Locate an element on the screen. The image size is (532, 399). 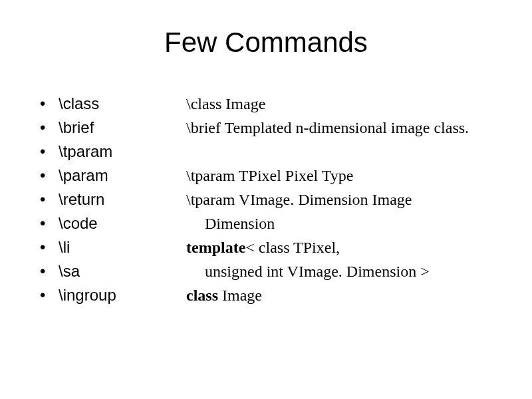
example-line: class Image is located at coordinates (346, 295).